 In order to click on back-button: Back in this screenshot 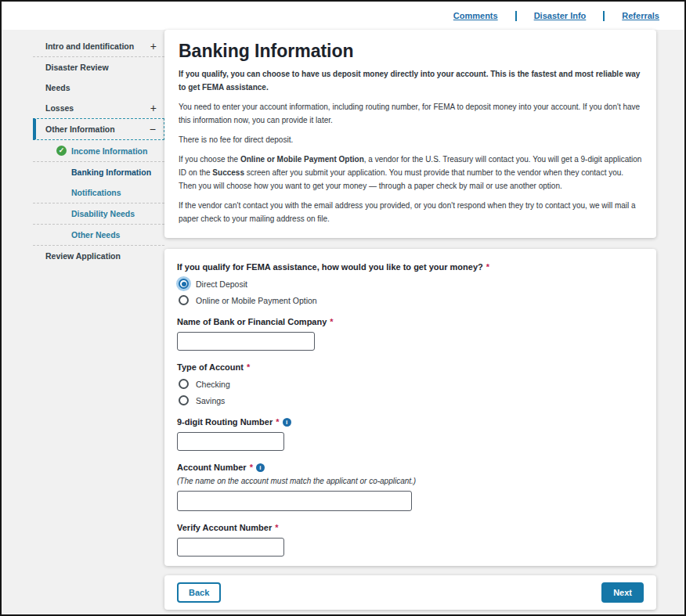, I will do `click(199, 593)`.